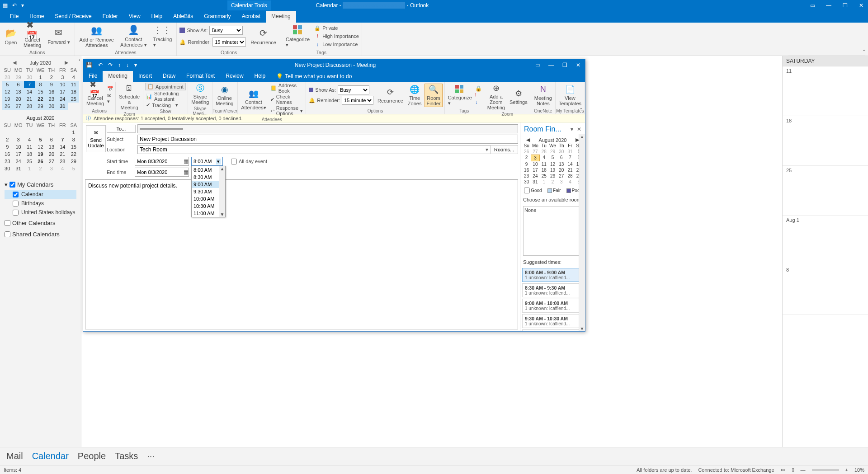 The width and height of the screenshot is (868, 474). Describe the element at coordinates (826, 240) in the screenshot. I see `calendar-cell: Aug 1` at that location.